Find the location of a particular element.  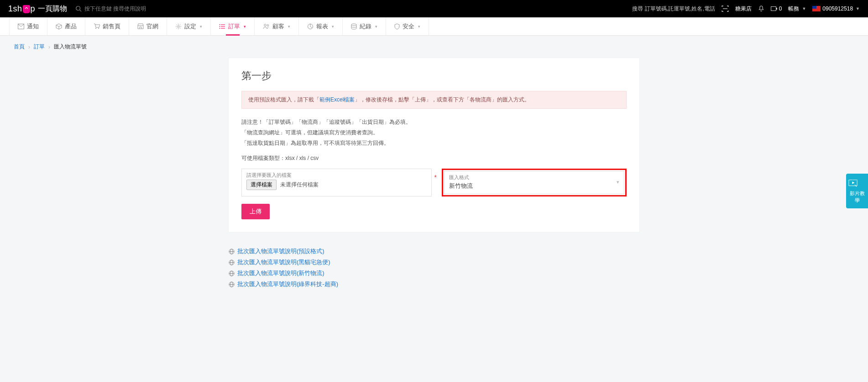

logo-cn: 一頁購物 is located at coordinates (52, 9).